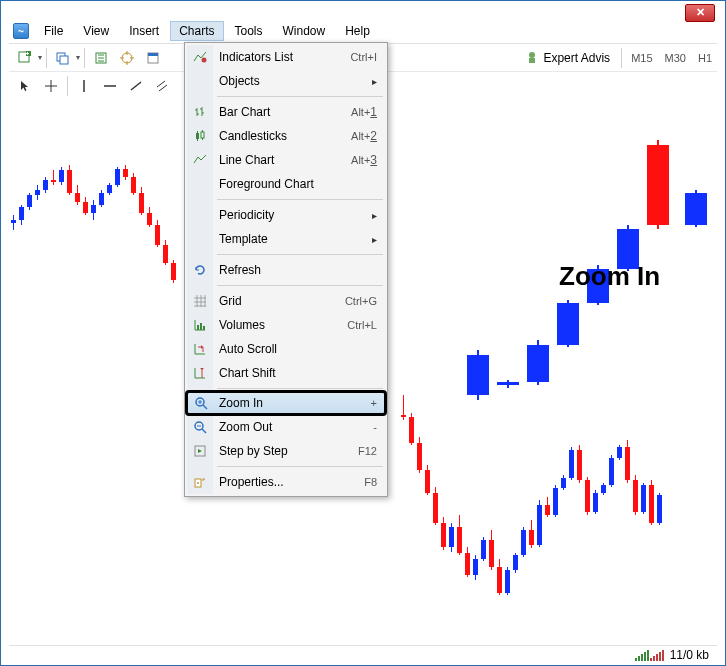  Describe the element at coordinates (200, 215) in the screenshot. I see `blank-icon` at that location.